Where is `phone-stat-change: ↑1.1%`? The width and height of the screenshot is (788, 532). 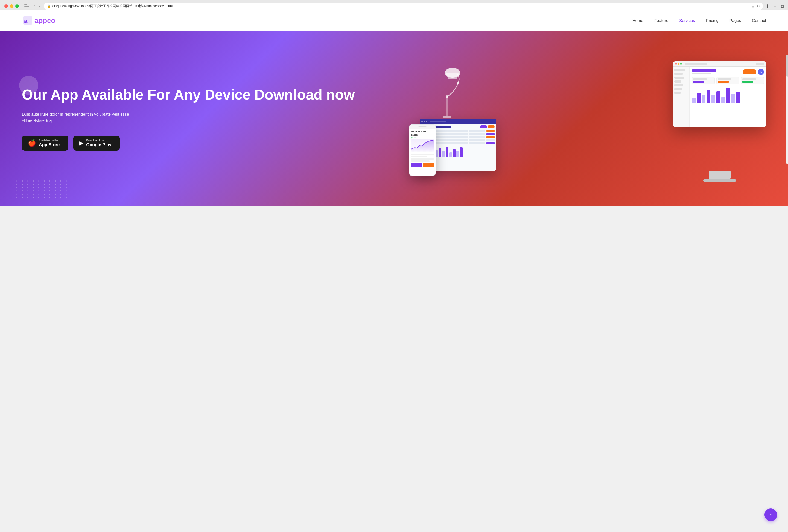
phone-stat-change: ↑1.1% is located at coordinates (422, 138).